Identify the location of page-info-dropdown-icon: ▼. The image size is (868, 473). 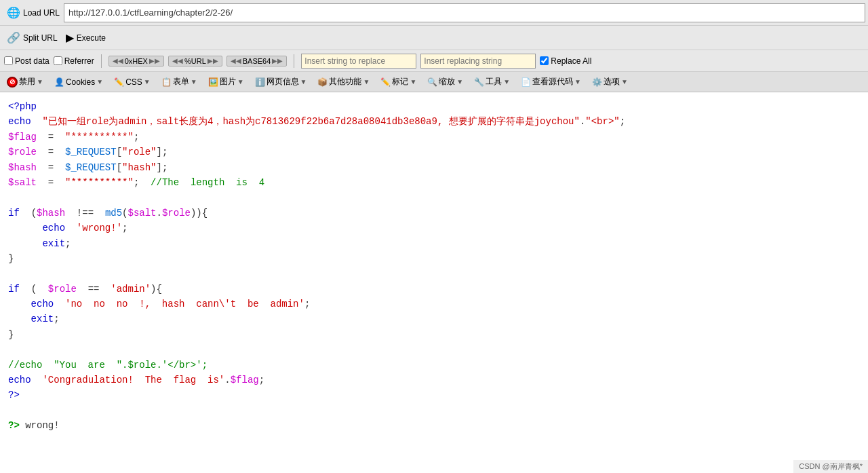
(304, 81).